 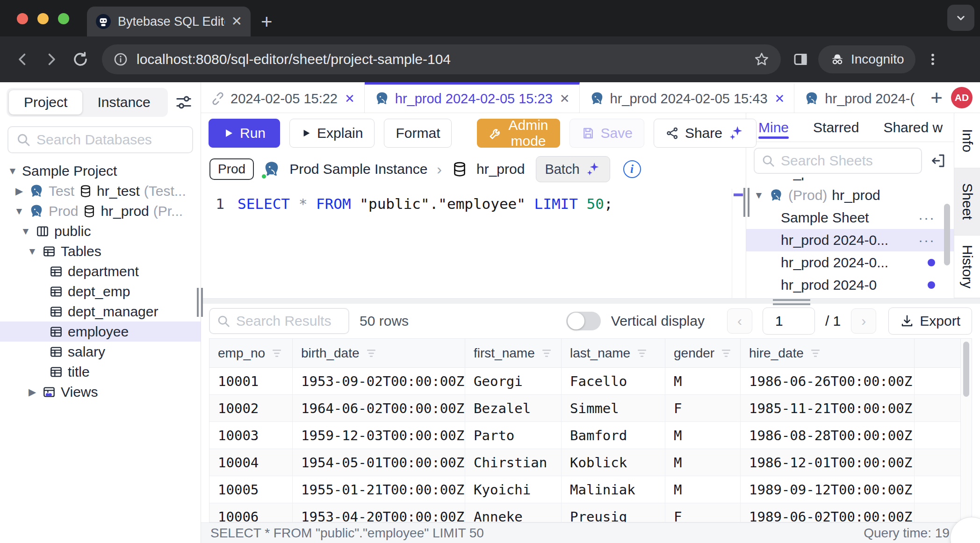 I want to click on vertical-display-toggle, so click(x=584, y=321).